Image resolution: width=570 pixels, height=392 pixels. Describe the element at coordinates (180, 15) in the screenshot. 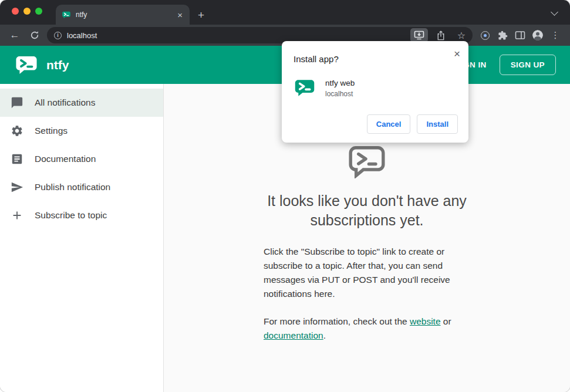

I see `tab-close-icon: ×` at that location.